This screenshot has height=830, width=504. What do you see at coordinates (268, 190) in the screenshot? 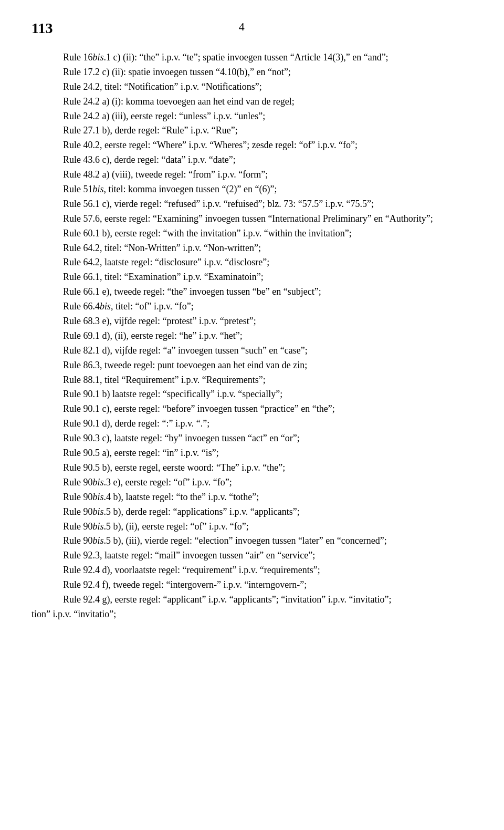
I see `line10: Rule 51bis, titel: komma invoegen tussen…` at bounding box center [268, 190].